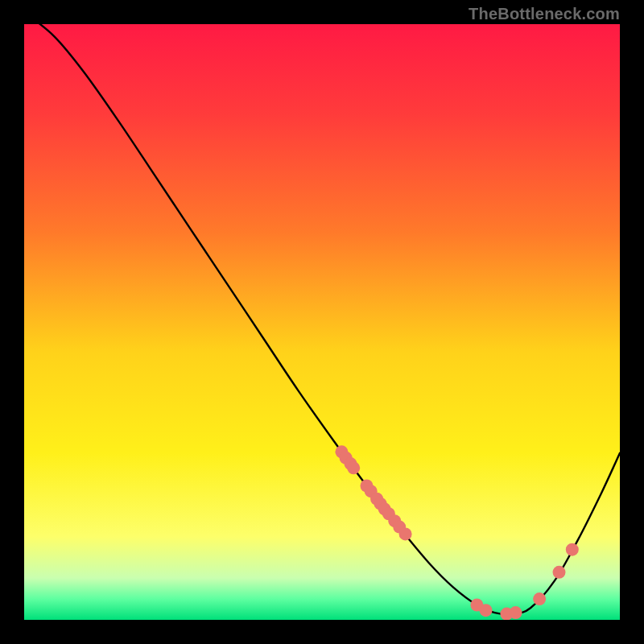 This screenshot has width=644, height=644. I want to click on watermark-text: TheBottleneck.com, so click(544, 14).